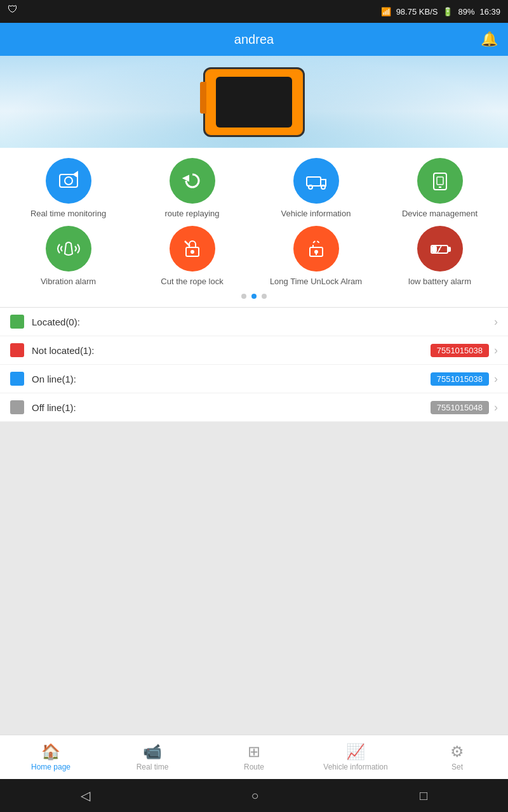 Image resolution: width=508 pixels, height=812 pixels. Describe the element at coordinates (13, 10) in the screenshot. I see `shield-icon: 🛡` at that location.